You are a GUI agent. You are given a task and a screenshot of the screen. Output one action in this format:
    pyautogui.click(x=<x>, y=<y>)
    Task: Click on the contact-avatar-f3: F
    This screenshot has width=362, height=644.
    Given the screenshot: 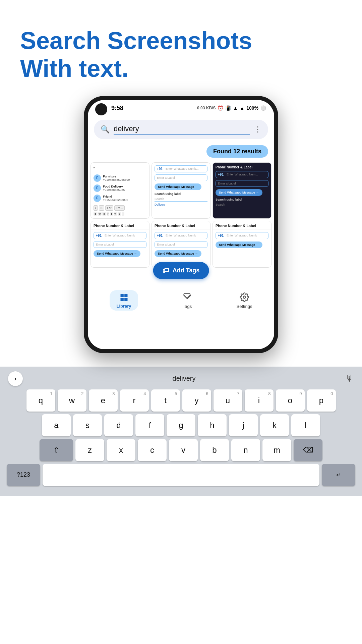 What is the action you would take?
    pyautogui.click(x=97, y=198)
    